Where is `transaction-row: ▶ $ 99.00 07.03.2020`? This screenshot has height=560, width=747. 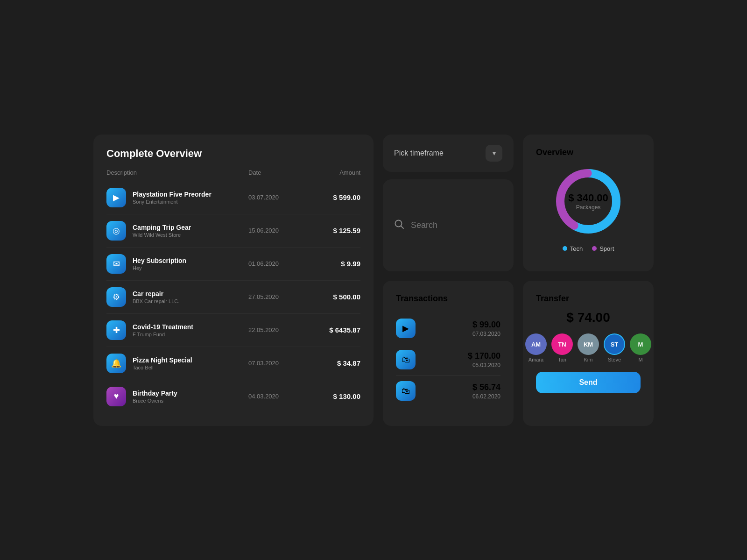
transaction-row: ▶ $ 99.00 07.03.2020 is located at coordinates (448, 329).